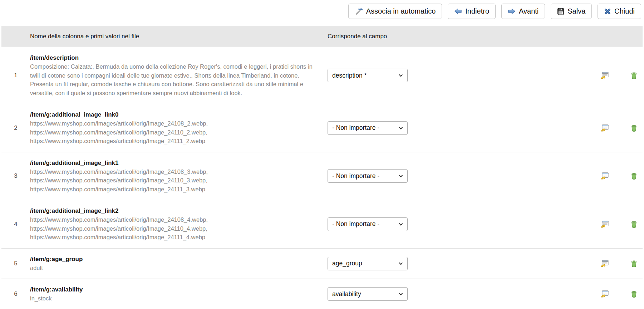 The image size is (644, 309). I want to click on row-number: 2, so click(16, 128).